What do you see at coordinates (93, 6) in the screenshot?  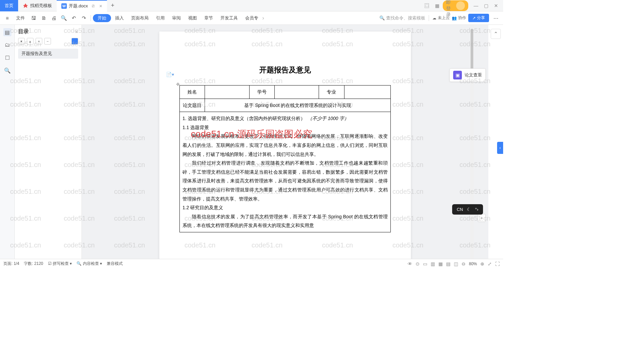 I see `pin-icon: ⎚` at bounding box center [93, 6].